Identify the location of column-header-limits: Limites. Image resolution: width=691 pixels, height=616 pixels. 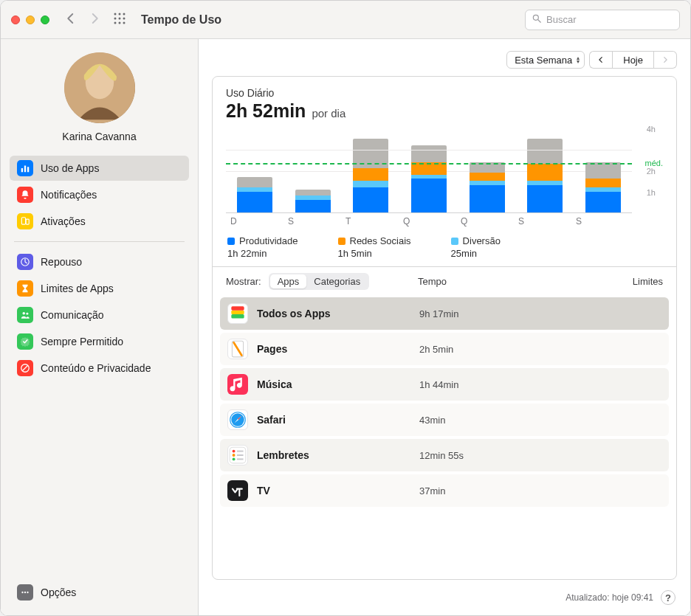
(619, 282).